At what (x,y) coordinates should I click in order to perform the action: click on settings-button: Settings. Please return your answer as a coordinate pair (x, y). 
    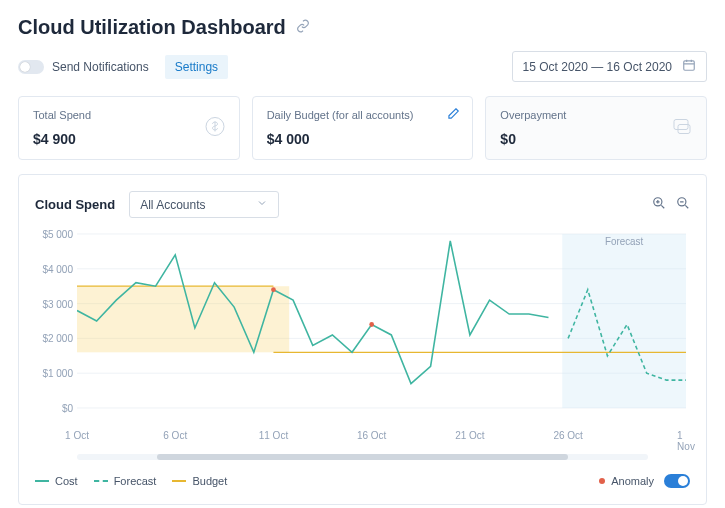
    Looking at the image, I should click on (196, 67).